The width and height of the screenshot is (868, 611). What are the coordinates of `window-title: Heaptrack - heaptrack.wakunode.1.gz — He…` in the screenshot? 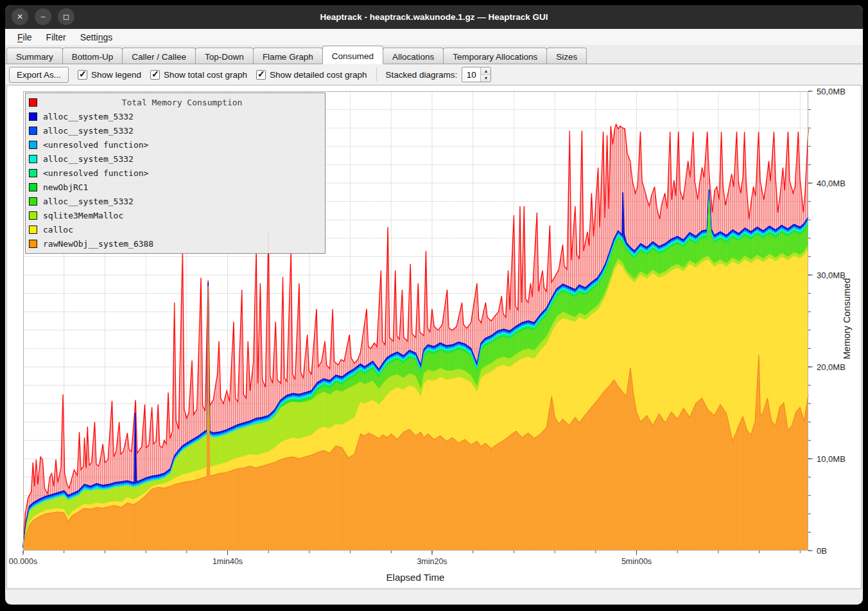 It's located at (434, 17).